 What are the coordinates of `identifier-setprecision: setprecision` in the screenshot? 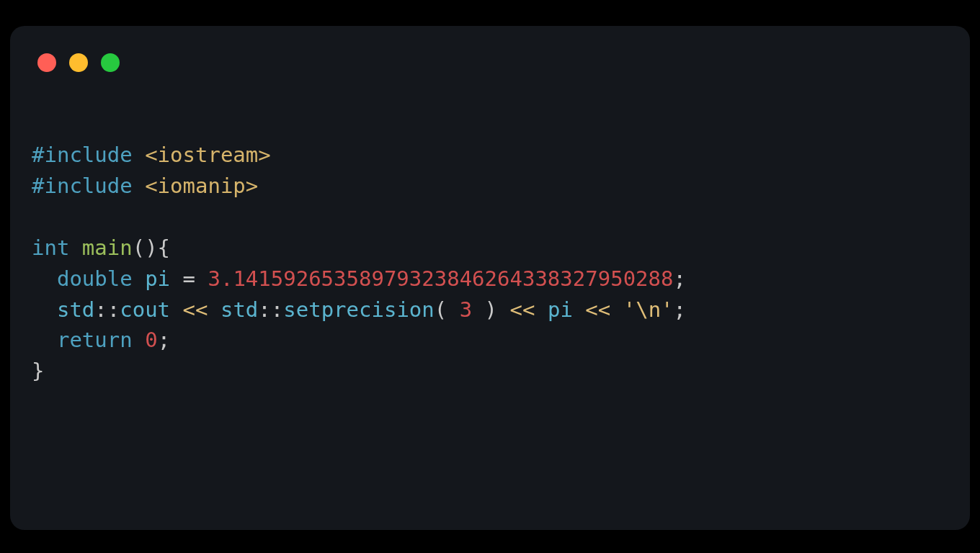 It's located at (359, 310).